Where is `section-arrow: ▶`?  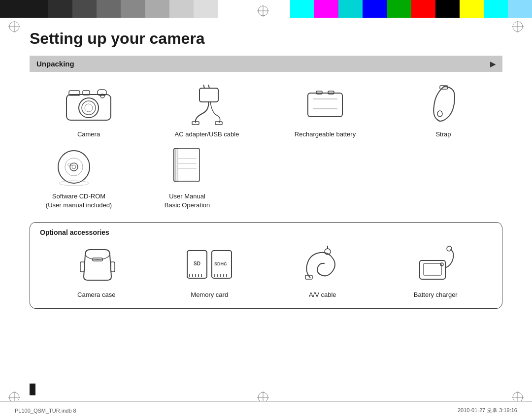 section-arrow: ▶ is located at coordinates (493, 64).